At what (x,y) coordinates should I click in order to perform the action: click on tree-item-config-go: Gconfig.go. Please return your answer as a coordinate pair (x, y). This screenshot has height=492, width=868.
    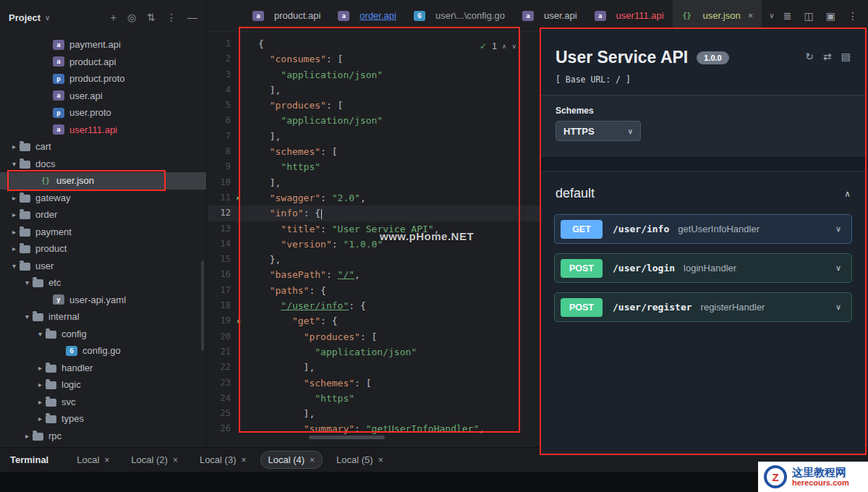
    Looking at the image, I should click on (103, 351).